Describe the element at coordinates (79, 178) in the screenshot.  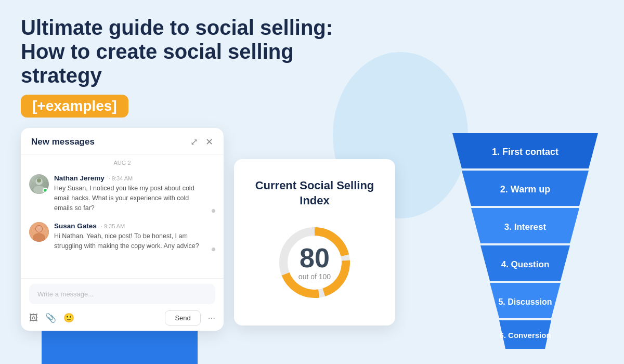
I see `message-name-1: Nathan Jeremy` at that location.